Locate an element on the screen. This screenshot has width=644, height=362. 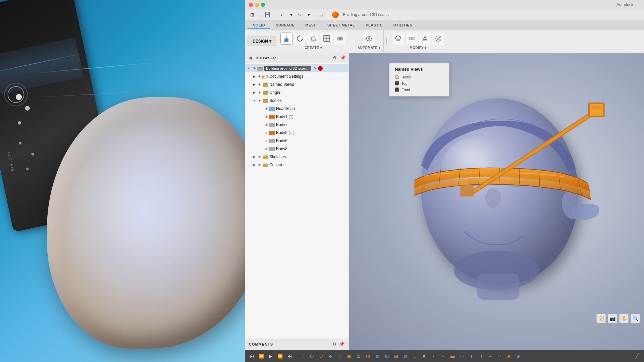
bt-body-16: ▫ is located at coordinates (443, 356).